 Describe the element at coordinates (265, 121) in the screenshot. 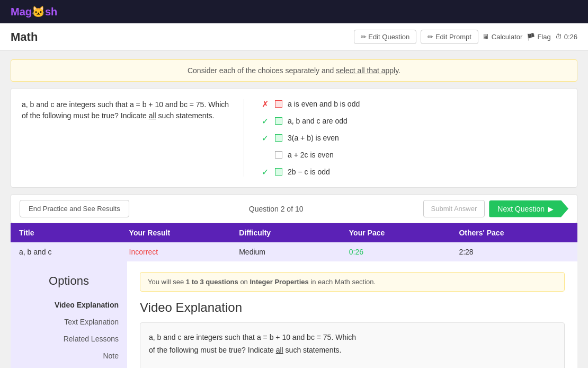

I see `choice-b-status-icon: ✓` at that location.